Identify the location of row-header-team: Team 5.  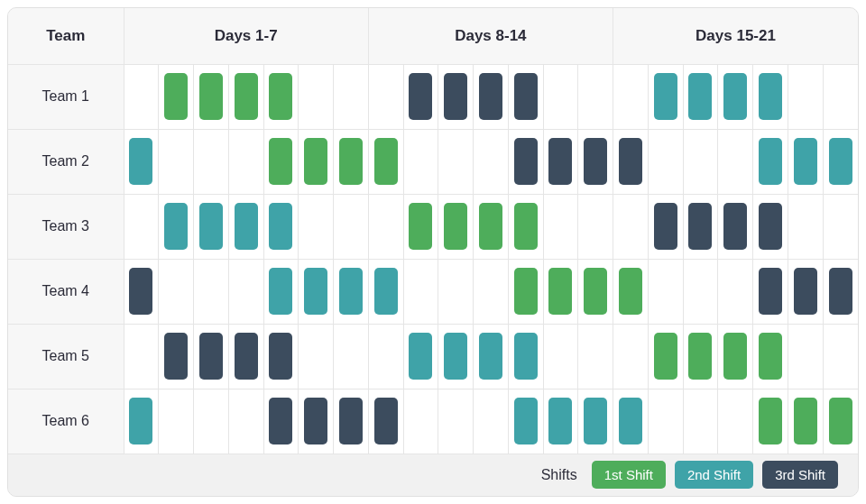
(66, 356).